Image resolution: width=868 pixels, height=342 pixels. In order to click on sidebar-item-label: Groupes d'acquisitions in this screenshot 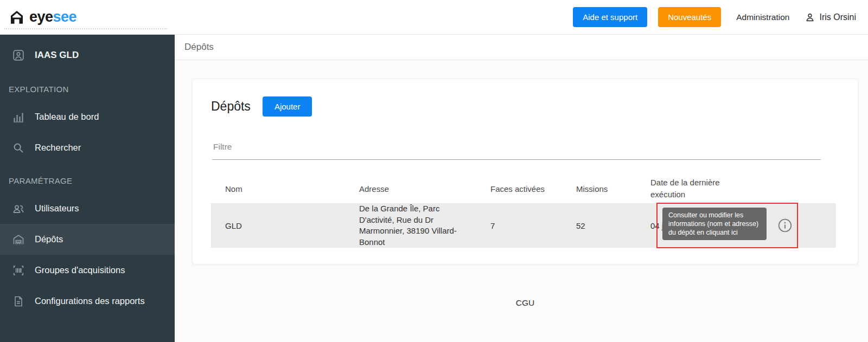, I will do `click(80, 270)`.